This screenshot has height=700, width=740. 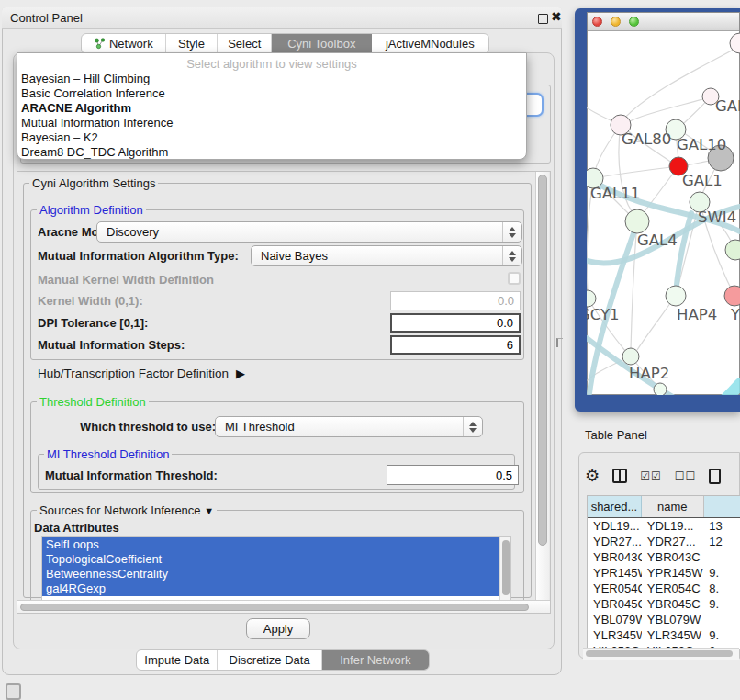 What do you see at coordinates (506, 568) in the screenshot?
I see `list-scrollbar-thumb` at bounding box center [506, 568].